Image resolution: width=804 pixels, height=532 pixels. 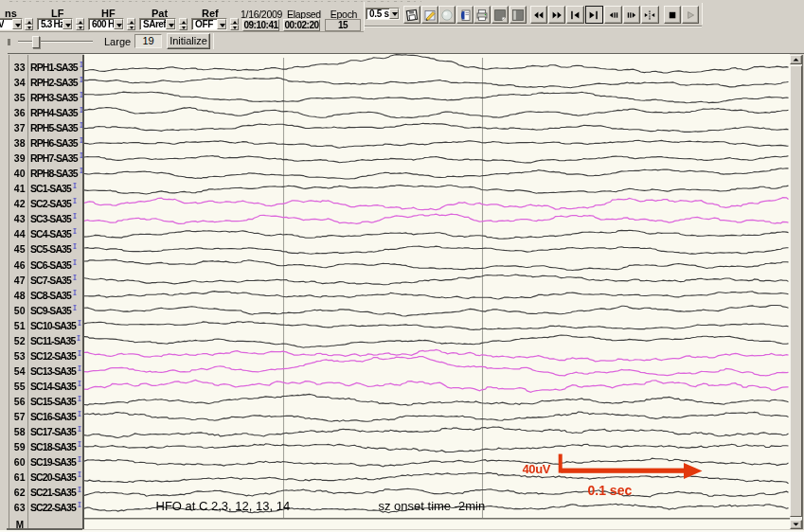 What do you see at coordinates (432, 505) in the screenshot?
I see `svg-text: sz onset time -2min` at bounding box center [432, 505].